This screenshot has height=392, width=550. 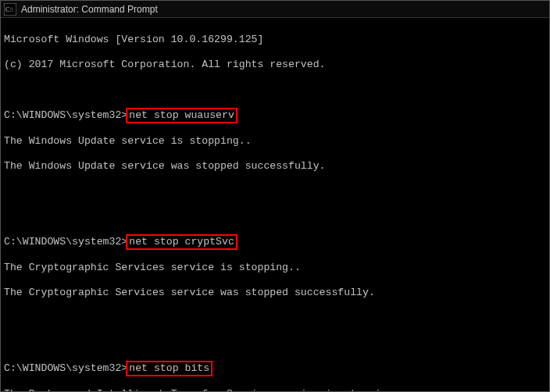 What do you see at coordinates (275, 9) in the screenshot?
I see `titlebar: C:\ Administrator: Command Prompt` at bounding box center [275, 9].